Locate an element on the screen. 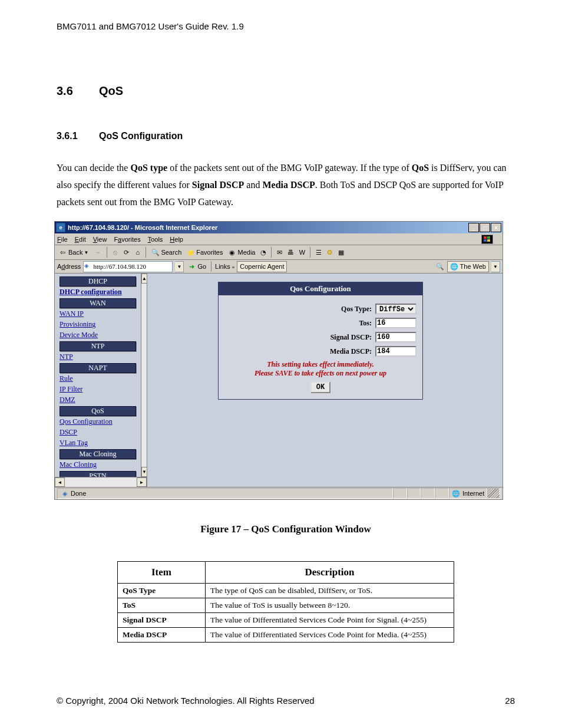 This screenshot has width=562, height=728. sidebar-header-maccloning: Mac Cloning is located at coordinates (98, 454).